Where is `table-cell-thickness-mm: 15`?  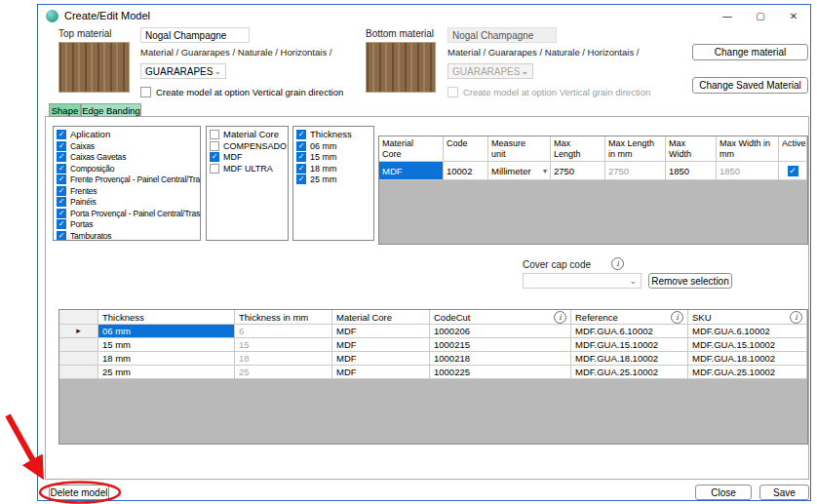
table-cell-thickness-mm: 15 is located at coordinates (284, 345).